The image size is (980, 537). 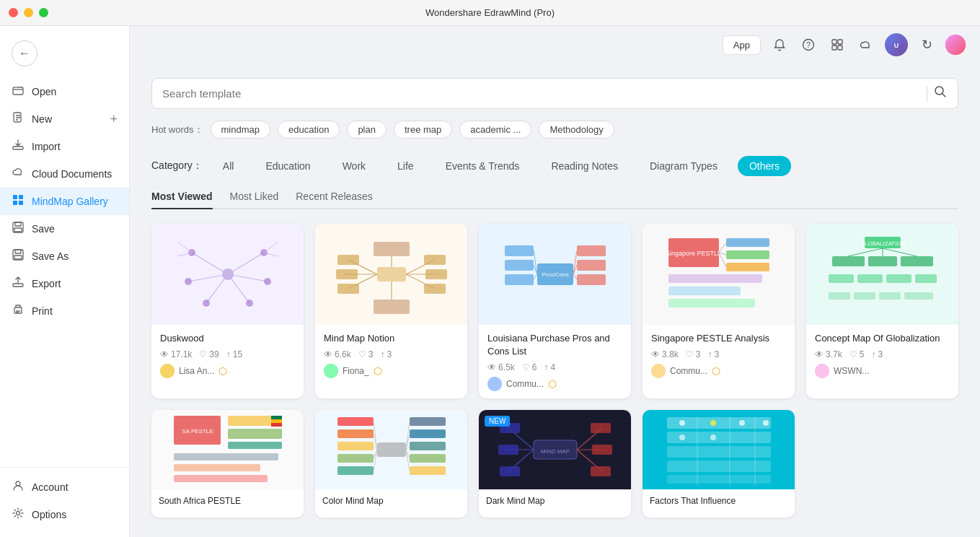 What do you see at coordinates (198, 432) in the screenshot?
I see `svg-text: SA PESTLE` at bounding box center [198, 432].